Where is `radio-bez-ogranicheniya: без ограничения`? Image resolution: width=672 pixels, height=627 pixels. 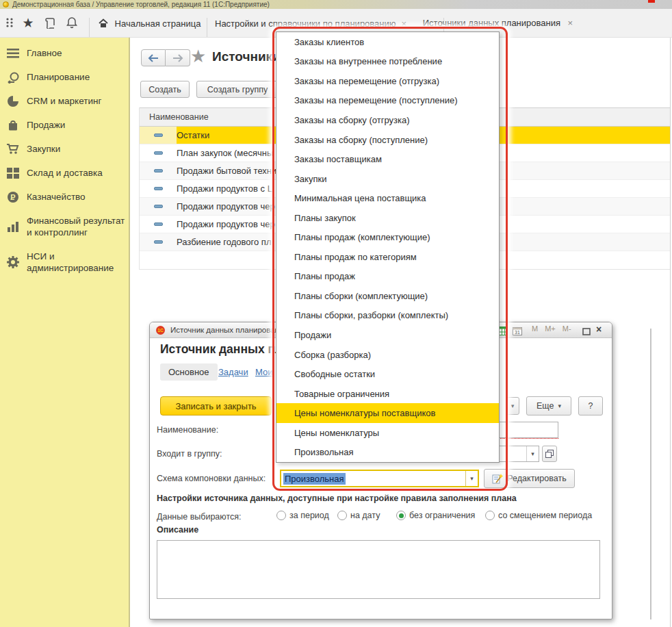
radio-bez-ogranicheniya: без ограничения is located at coordinates (435, 515).